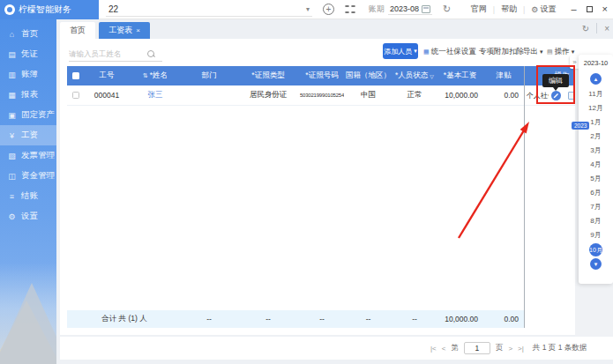 The height and width of the screenshot is (364, 613). Describe the element at coordinates (531, 52) in the screenshot. I see `export-label: 导出` at that location.